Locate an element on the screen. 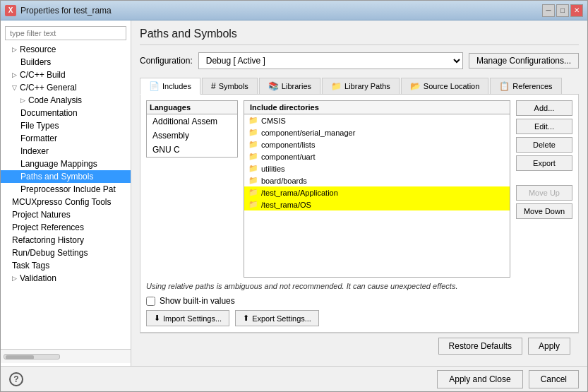 This screenshot has width=588, height=392. sidebar-scrollbar-area is located at coordinates (66, 356).